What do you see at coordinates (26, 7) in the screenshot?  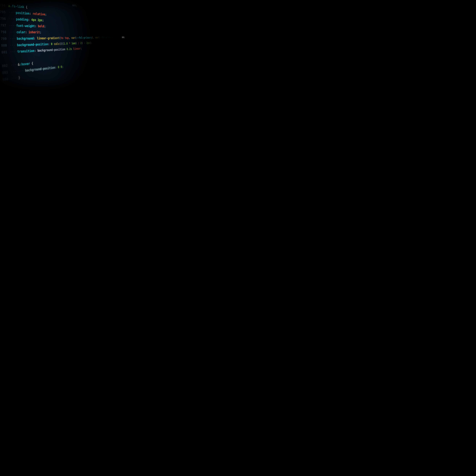 I see `brace: {` at bounding box center [26, 7].